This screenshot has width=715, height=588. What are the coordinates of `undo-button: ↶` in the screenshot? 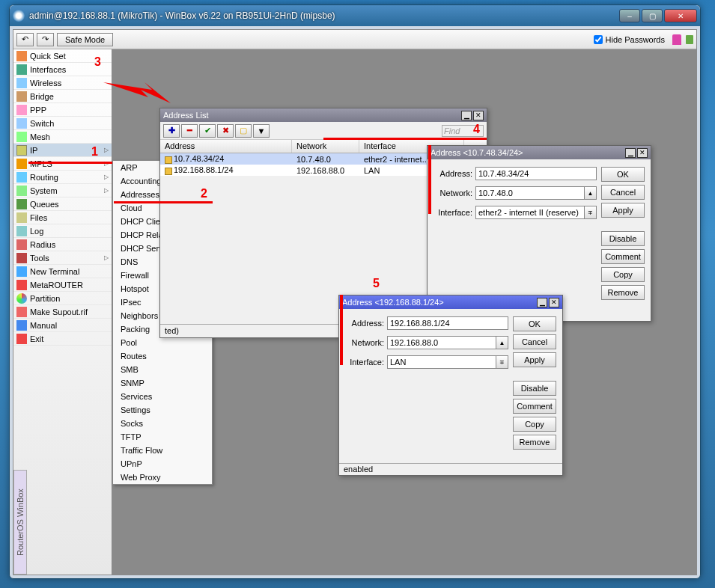 It's located at (25, 40).